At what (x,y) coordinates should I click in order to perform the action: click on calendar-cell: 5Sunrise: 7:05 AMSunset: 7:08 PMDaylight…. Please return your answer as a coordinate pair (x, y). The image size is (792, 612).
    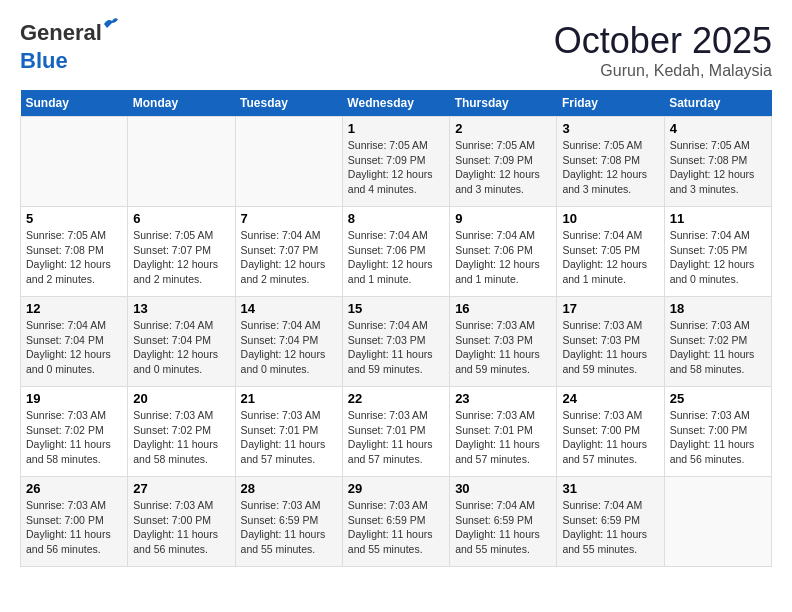
    Looking at the image, I should click on (74, 252).